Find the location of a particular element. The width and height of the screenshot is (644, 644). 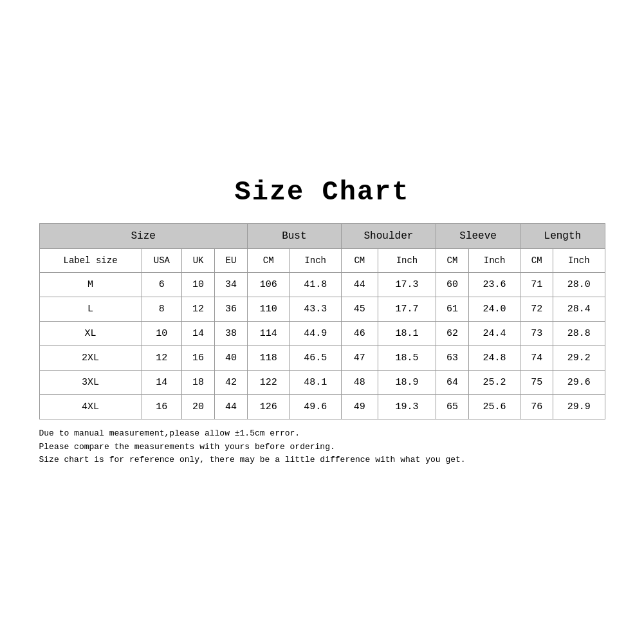

table-cell: 48 is located at coordinates (359, 382).